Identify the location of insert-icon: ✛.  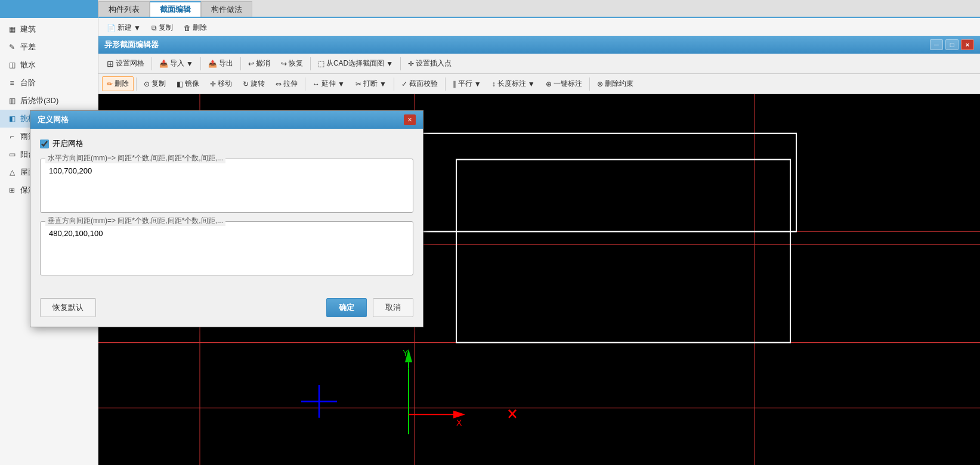
(411, 64).